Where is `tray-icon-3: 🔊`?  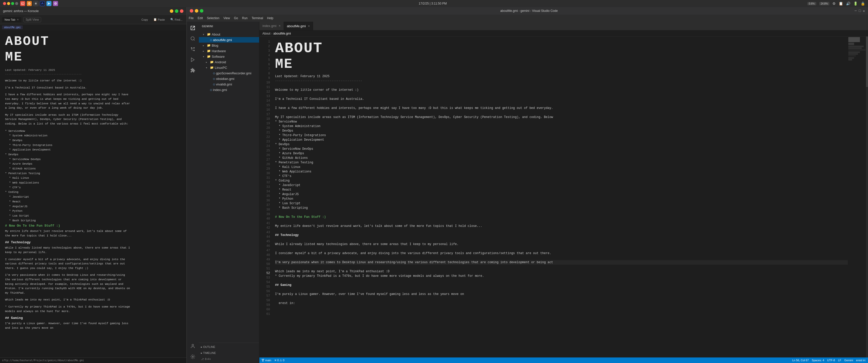
tray-icon-3: 🔊 is located at coordinates (848, 3).